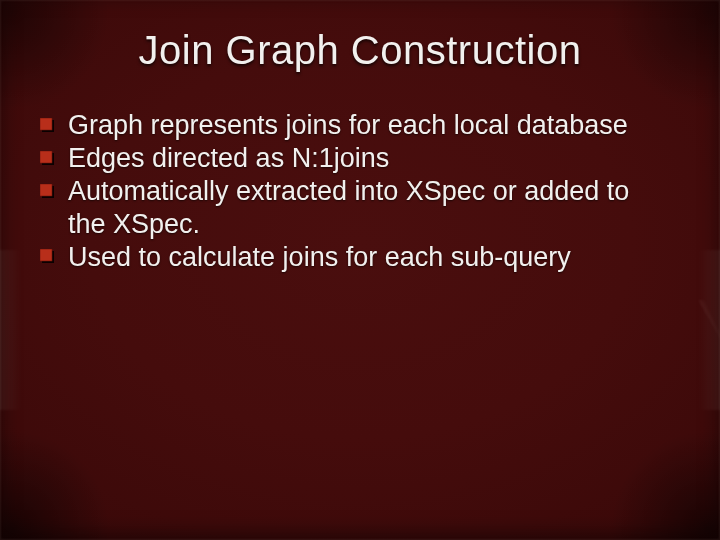 This screenshot has width=720, height=540. What do you see at coordinates (352, 258) in the screenshot?
I see `list-item: Used to calculate joins for each sub-que…` at bounding box center [352, 258].